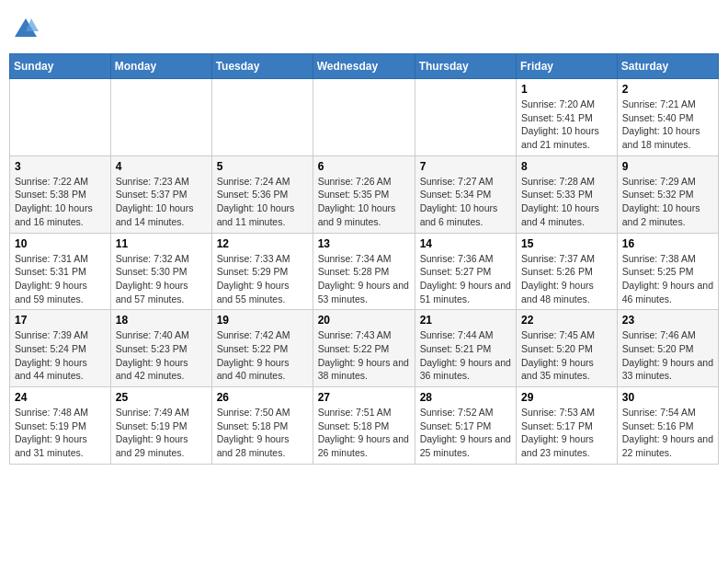 This screenshot has height=563, width=728. I want to click on day-info: Sunrise: 7:21 AM Sunset: 5:40 PM Dayligh…, so click(667, 125).